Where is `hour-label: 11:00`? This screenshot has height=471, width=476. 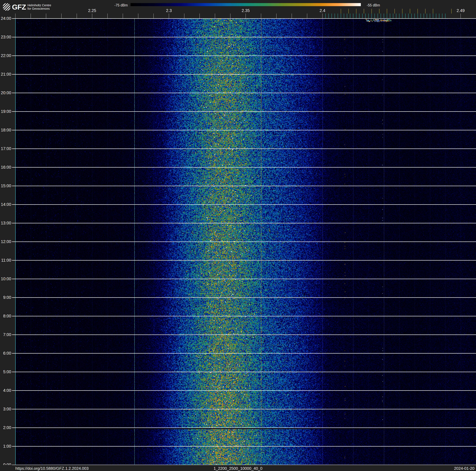
hour-label: 11:00 is located at coordinates (6, 260).